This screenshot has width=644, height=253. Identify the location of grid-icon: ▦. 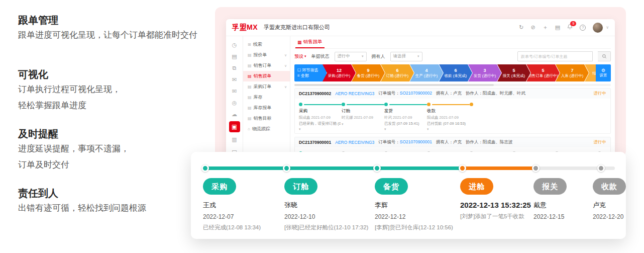
(299, 42).